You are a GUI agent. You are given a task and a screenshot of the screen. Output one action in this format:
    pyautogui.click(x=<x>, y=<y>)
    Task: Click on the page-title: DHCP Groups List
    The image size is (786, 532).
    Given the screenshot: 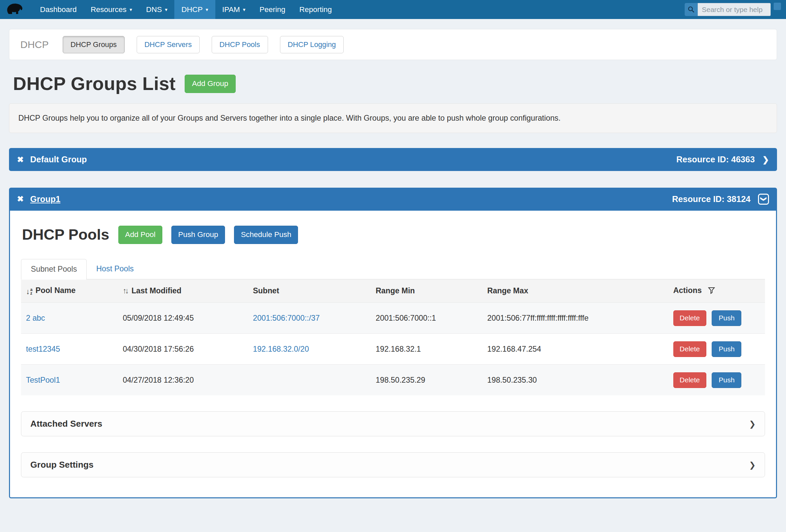 What is the action you would take?
    pyautogui.click(x=94, y=84)
    